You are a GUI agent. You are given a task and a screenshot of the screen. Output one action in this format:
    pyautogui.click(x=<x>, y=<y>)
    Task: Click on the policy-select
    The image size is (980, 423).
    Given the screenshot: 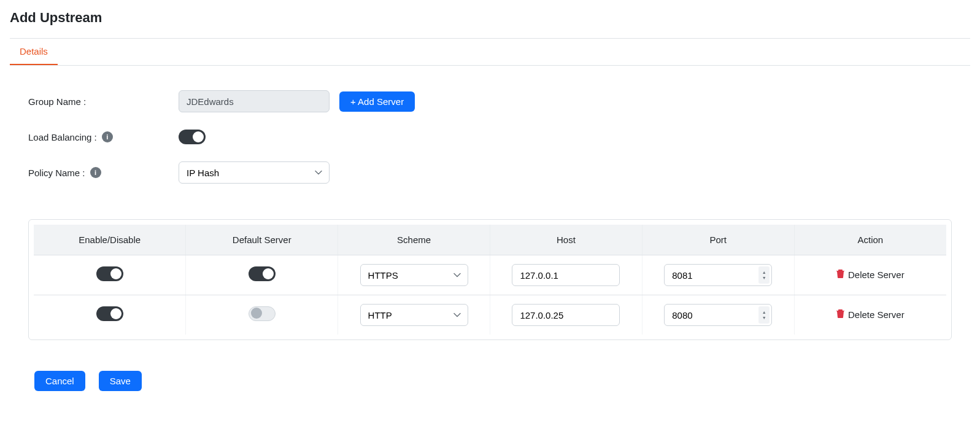 What is the action you would take?
    pyautogui.click(x=254, y=173)
    